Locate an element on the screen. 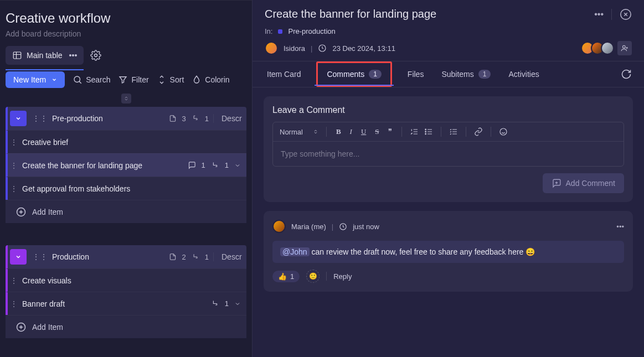  refresh-icon is located at coordinates (626, 74).